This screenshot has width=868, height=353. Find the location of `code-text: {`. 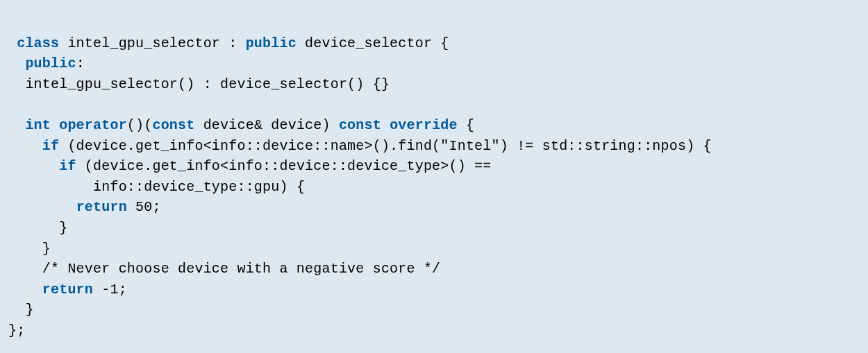

code-text: { is located at coordinates (466, 125).